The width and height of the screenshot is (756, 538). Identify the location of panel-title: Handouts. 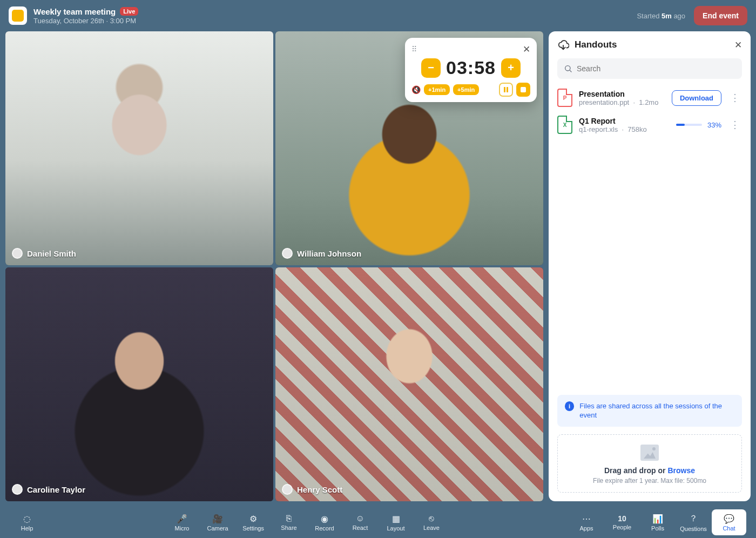
(652, 45).